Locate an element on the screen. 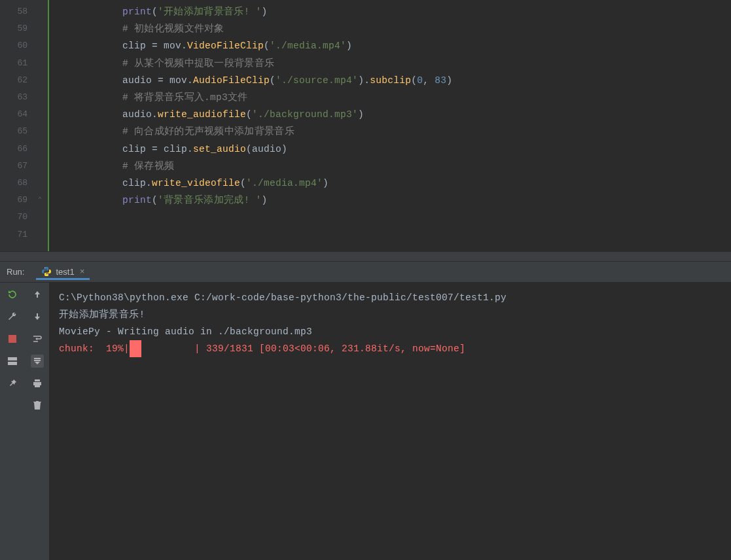 The image size is (731, 560). code-line: # 保存视频 is located at coordinates (264, 166).